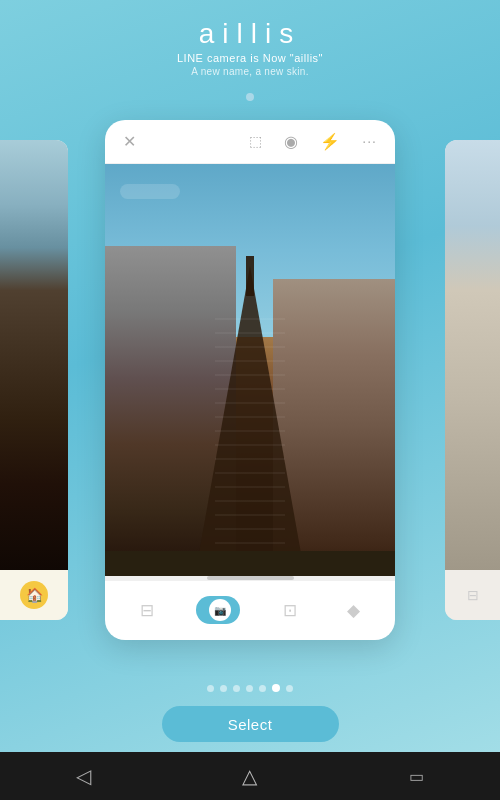  Describe the element at coordinates (250, 724) in the screenshot. I see `select-button: Select` at that location.